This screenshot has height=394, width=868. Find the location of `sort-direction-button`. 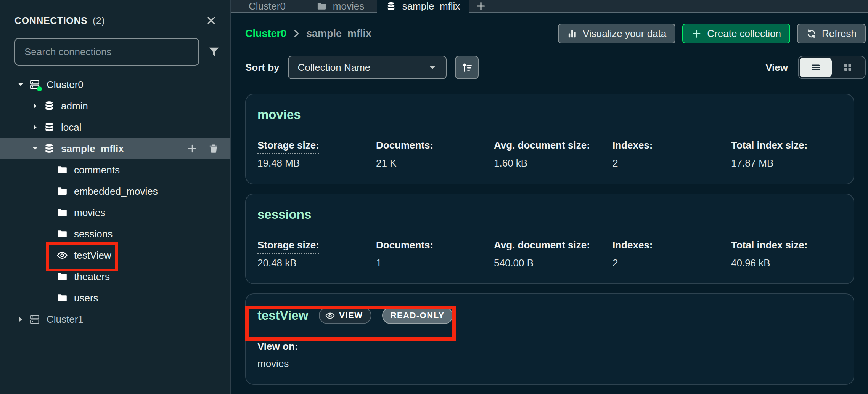

sort-direction-button is located at coordinates (467, 67).